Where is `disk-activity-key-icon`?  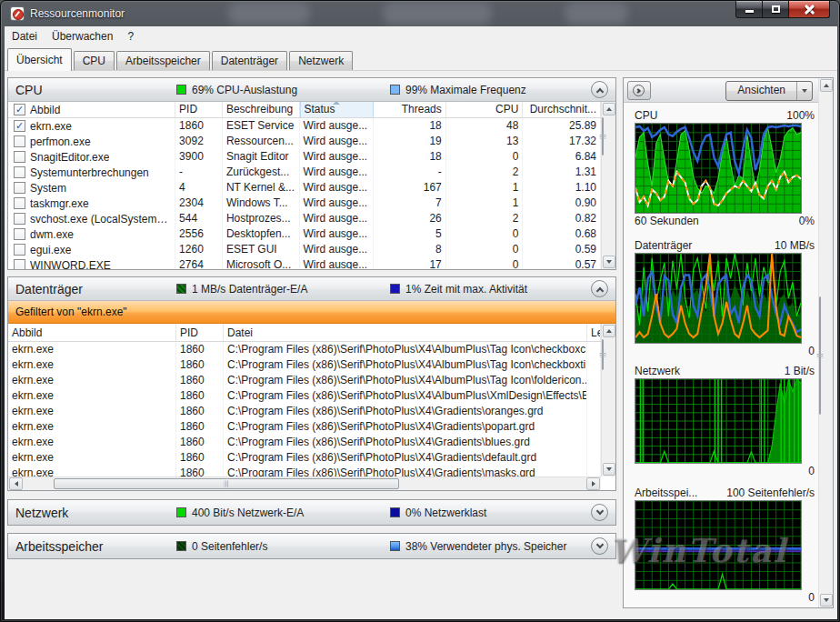
disk-activity-key-icon is located at coordinates (395, 289).